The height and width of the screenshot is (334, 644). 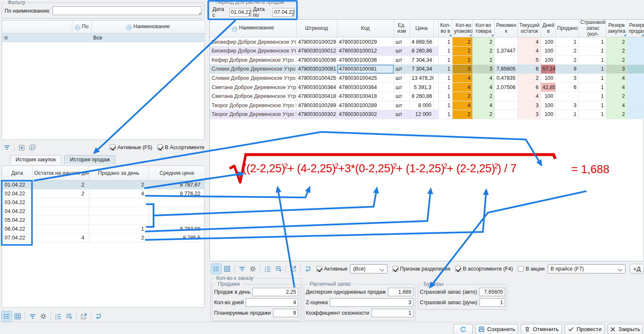 What do you see at coordinates (587, 269) in the screenshot?
I see `price-list-select: В прайсе (F7)` at bounding box center [587, 269].